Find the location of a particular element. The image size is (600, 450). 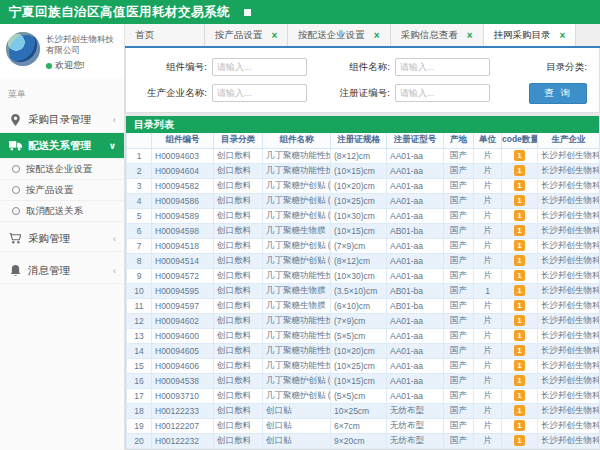

table-row: 9H00094572创口敷料几丁聚糖功能性护(10×30)cmAA01-aa国产… is located at coordinates (364, 276).